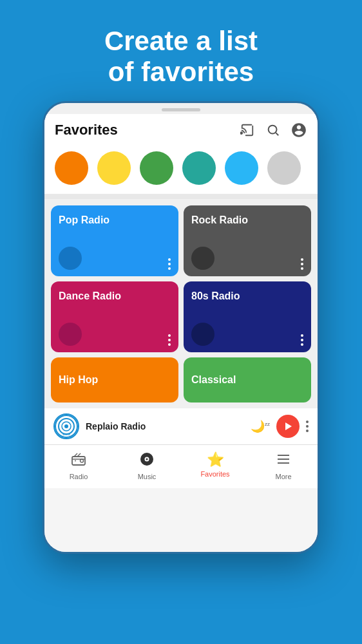  I want to click on cast-icon, so click(247, 130).